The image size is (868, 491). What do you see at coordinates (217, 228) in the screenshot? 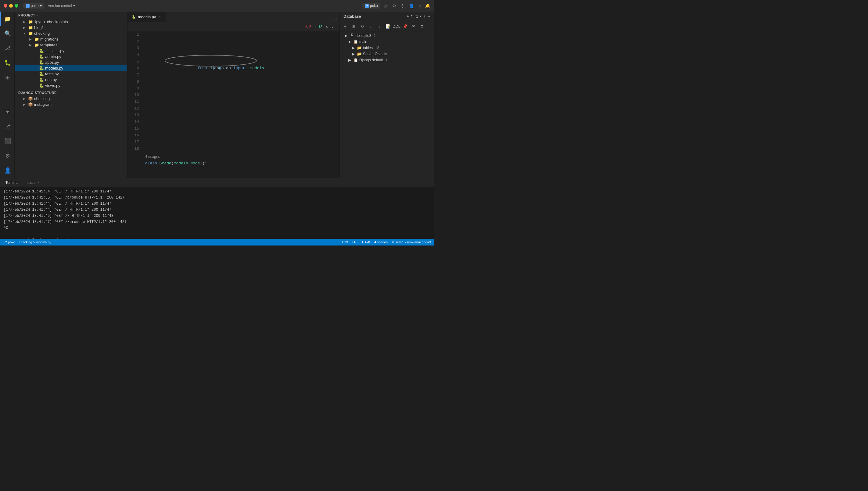
I see `terminal-line: ^C` at bounding box center [217, 228].